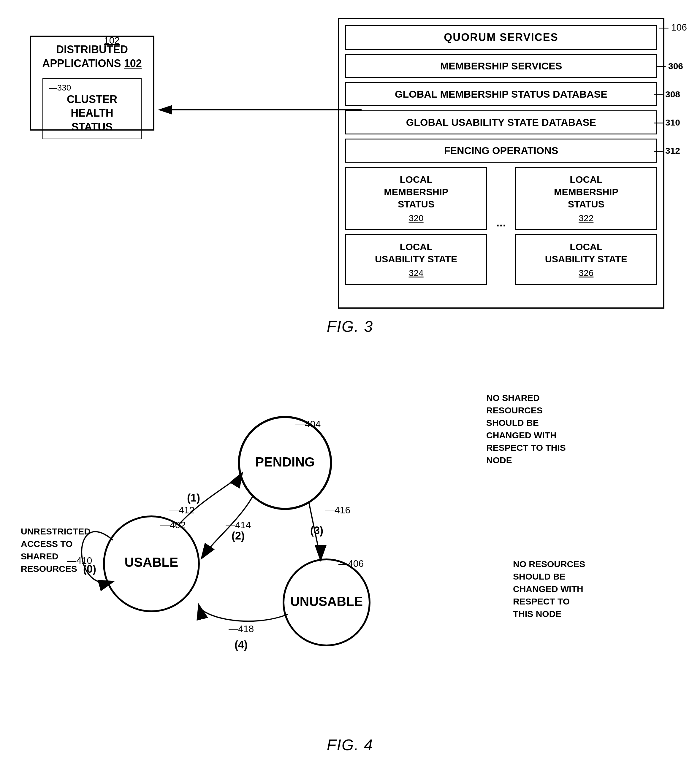 The width and height of the screenshot is (700, 768). I want to click on unrestricted-access-label: UNRESTRICTED ACCESS TO SHARED RESOURCES, so click(50, 550).